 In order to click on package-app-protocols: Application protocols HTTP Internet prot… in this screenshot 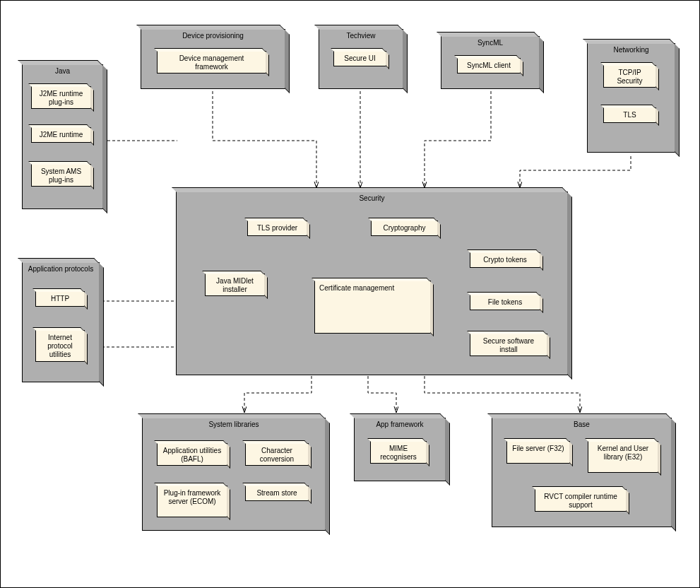, I will do `click(61, 322)`.